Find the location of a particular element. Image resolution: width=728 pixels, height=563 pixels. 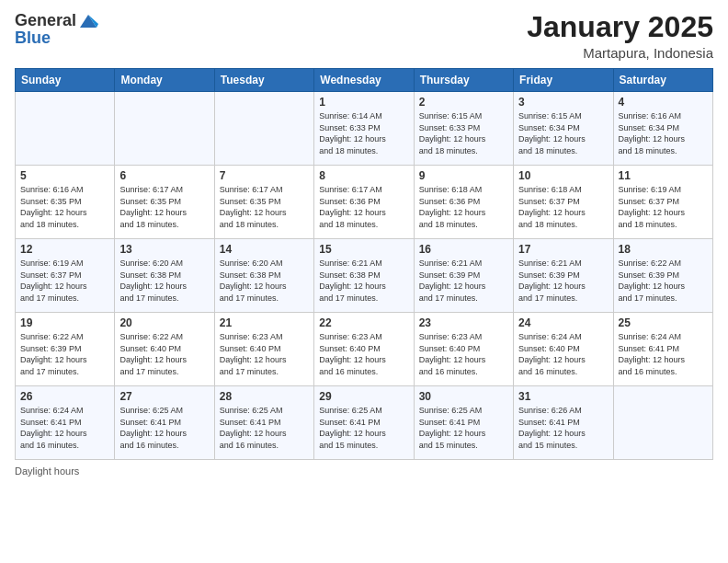

day-number: 15 is located at coordinates (364, 249).